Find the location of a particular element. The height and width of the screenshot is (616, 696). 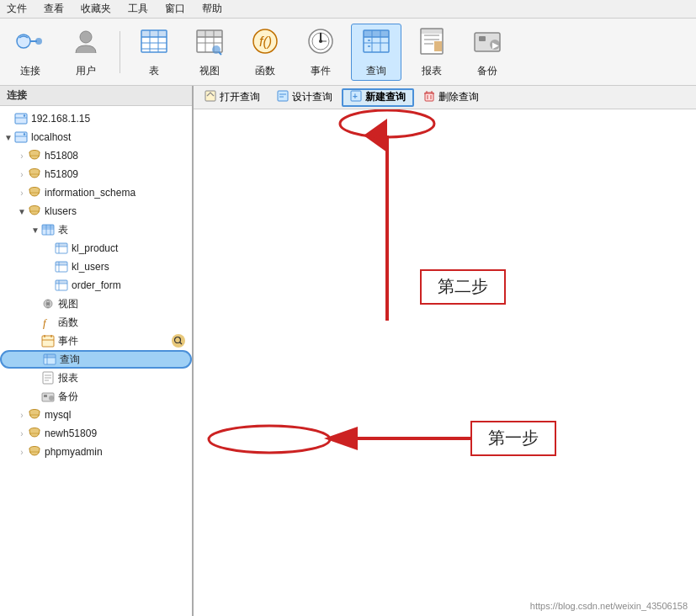

toolbar-connect: 连接 is located at coordinates (30, 52).